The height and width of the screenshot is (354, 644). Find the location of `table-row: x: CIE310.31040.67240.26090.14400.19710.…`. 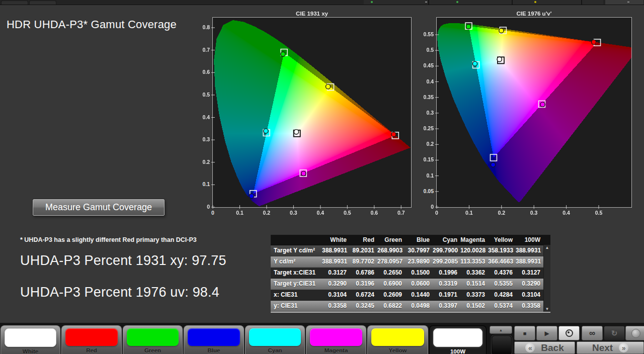

table-row: x: CIE310.31040.67240.26090.14400.19710.… is located at coordinates (411, 295).